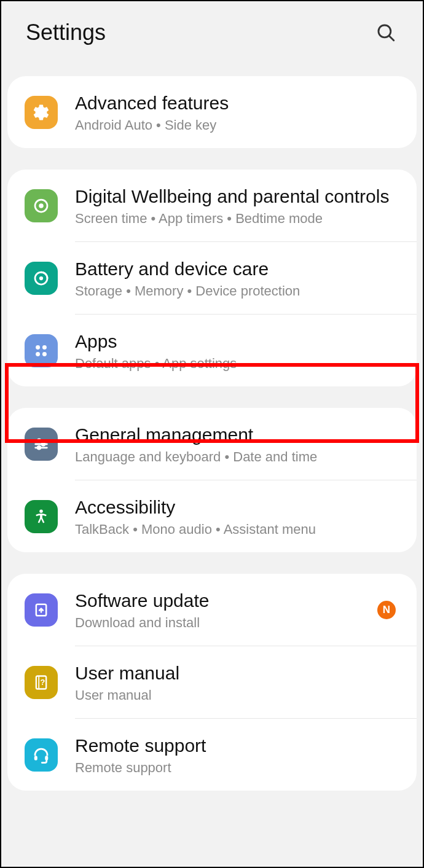 The height and width of the screenshot is (868, 424). I want to click on settings-item-battery-device-care: Battery and device care Storage • Memory…, so click(212, 278).